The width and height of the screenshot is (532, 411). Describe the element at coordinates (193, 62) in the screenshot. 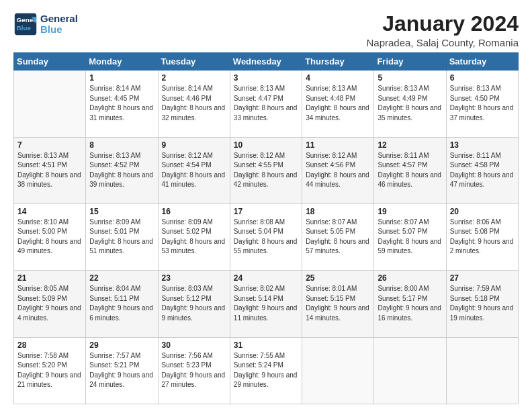

I see `weekday-header-tuesday: Tuesday` at that location.